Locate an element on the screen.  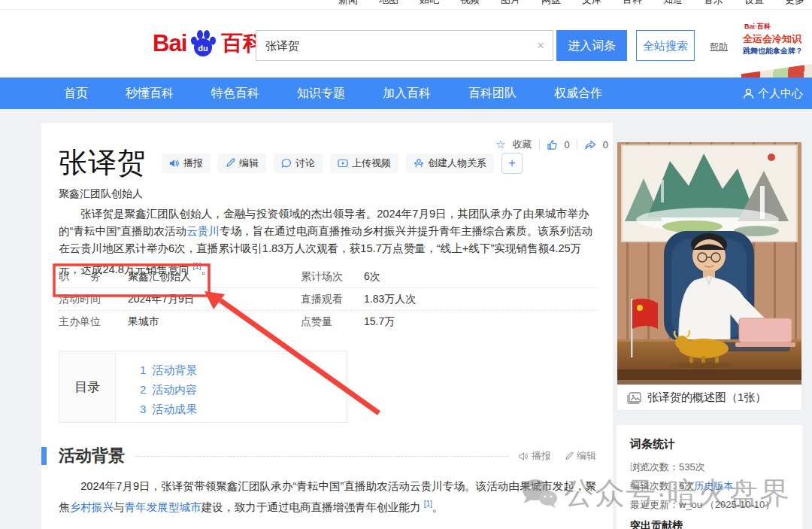
section-accent-bar is located at coordinates (44, 456).